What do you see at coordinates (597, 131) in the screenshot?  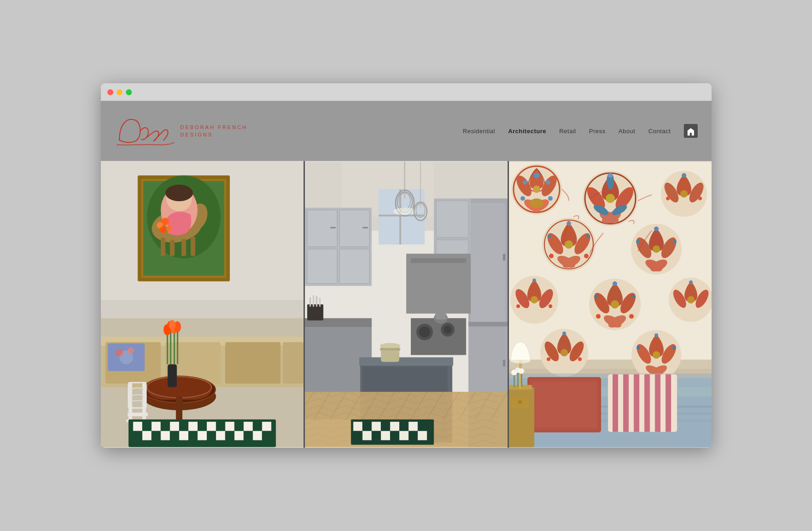 I see `nav-press: Press` at bounding box center [597, 131].